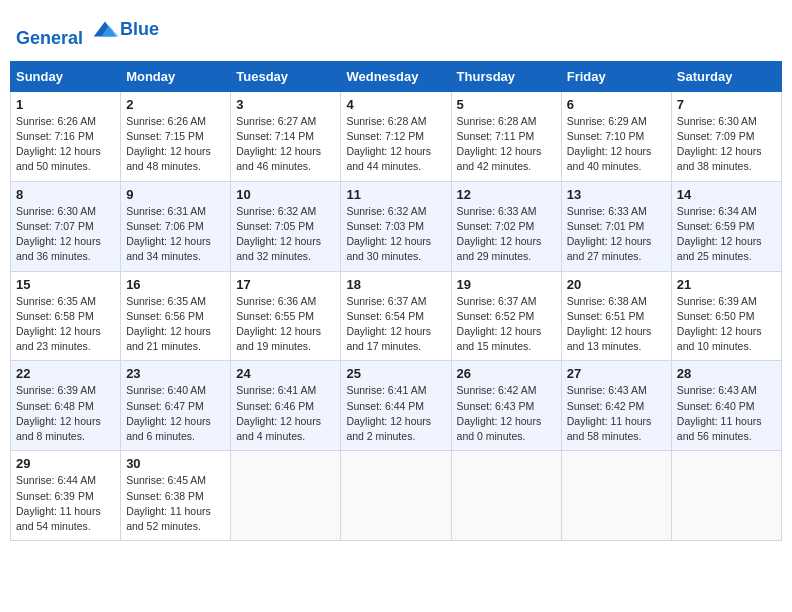 The width and height of the screenshot is (792, 612). What do you see at coordinates (286, 104) in the screenshot?
I see `day-number: 3` at bounding box center [286, 104].